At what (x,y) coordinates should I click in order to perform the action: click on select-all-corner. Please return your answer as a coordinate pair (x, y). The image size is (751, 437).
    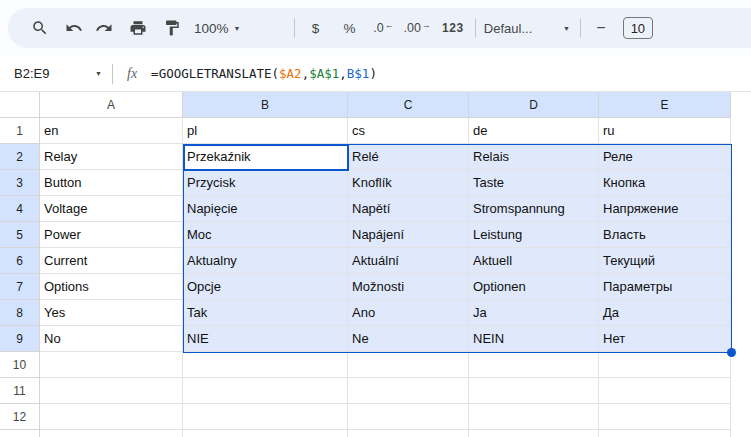
    Looking at the image, I should click on (20, 105).